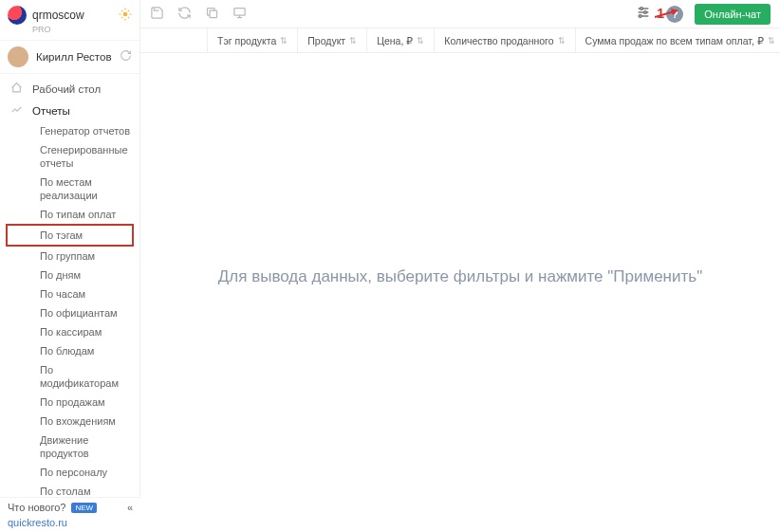 This screenshot has height=532, width=780. What do you see at coordinates (125, 57) in the screenshot?
I see `refresh-icon` at bounding box center [125, 57].